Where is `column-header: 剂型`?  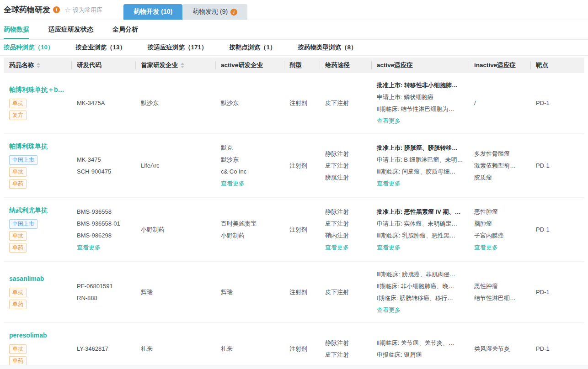 column-header: 剂型 is located at coordinates (302, 65).